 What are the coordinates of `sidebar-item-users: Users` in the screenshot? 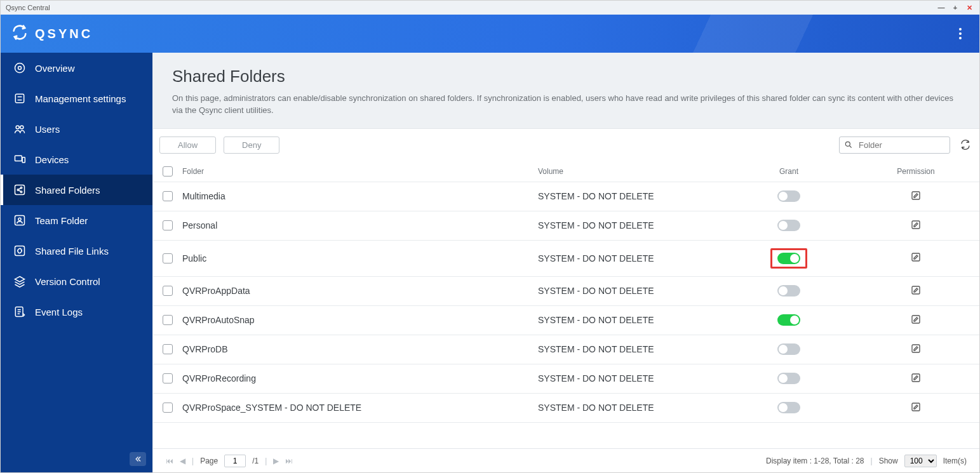 It's located at (76, 129).